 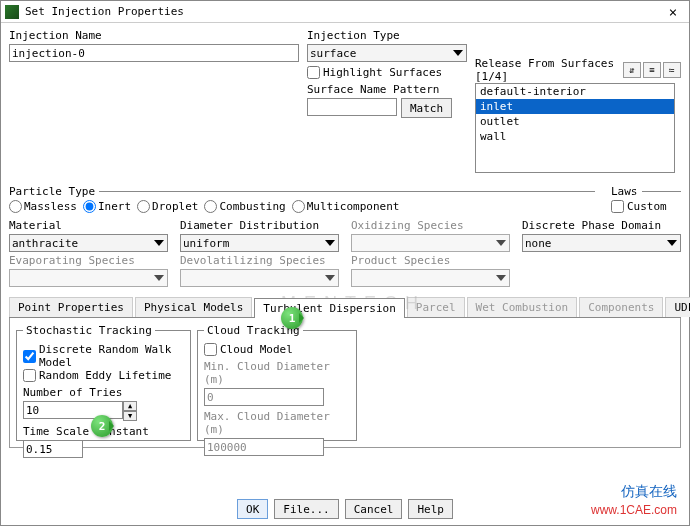 I want to click on laws-group: Laws Custom, so click(x=646, y=199).